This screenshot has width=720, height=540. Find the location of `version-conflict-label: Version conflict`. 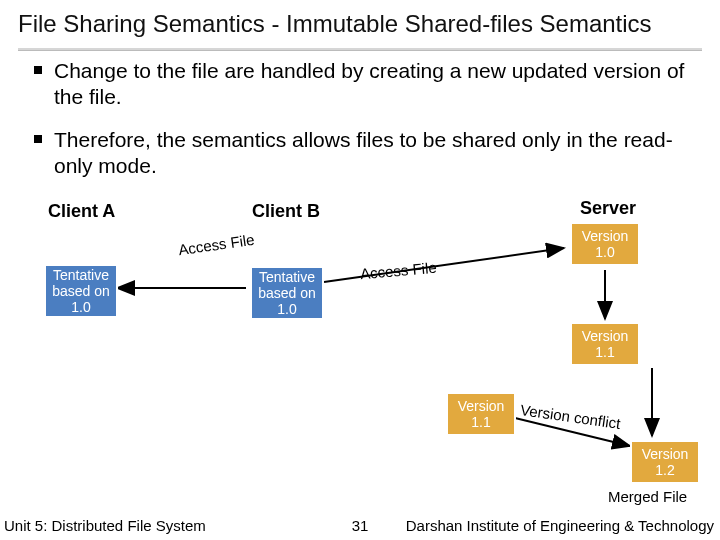

version-conflict-label: Version conflict is located at coordinates (570, 416).